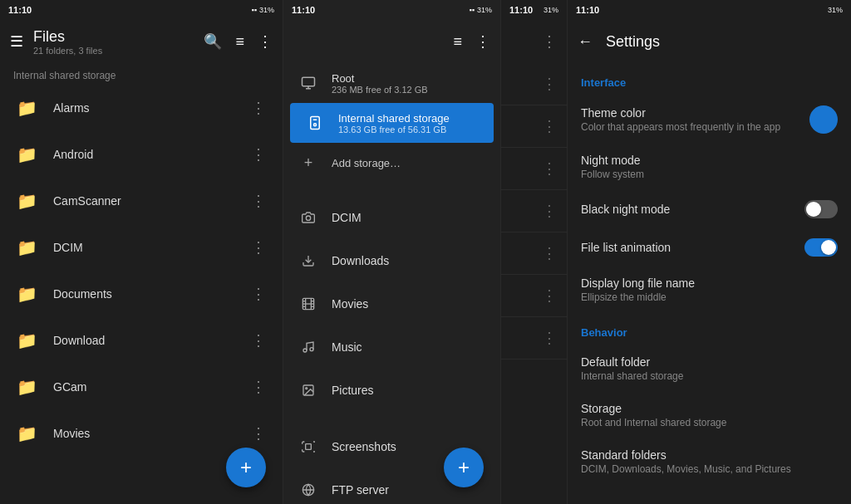 The width and height of the screenshot is (851, 504). Describe the element at coordinates (150, 433) in the screenshot. I see `file-name: Movies` at that location.